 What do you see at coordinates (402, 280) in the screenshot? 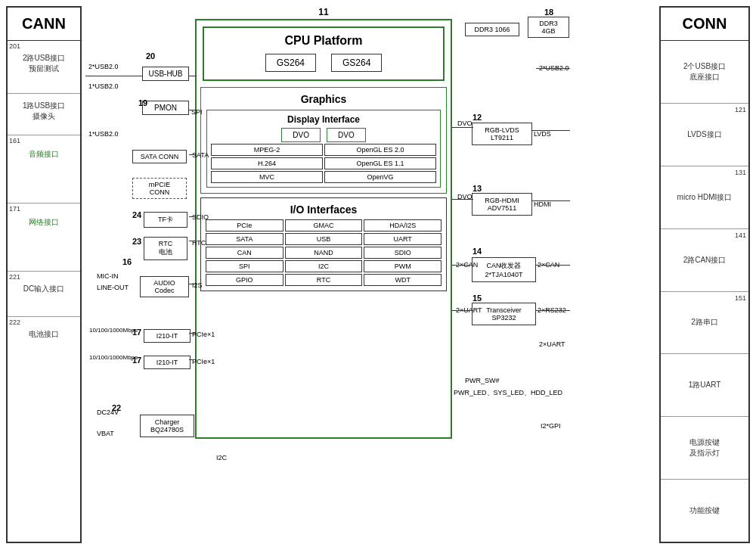
I see `io-wdt: WDT` at bounding box center [402, 280].